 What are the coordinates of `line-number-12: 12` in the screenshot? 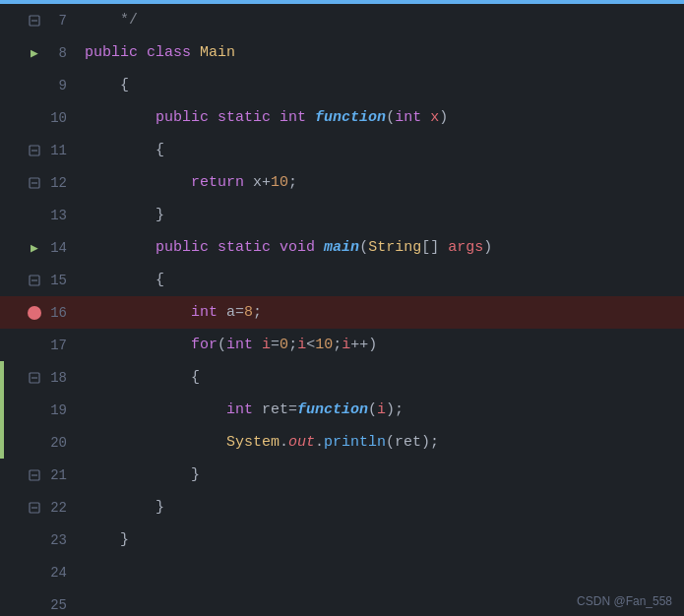 It's located at (56, 183).